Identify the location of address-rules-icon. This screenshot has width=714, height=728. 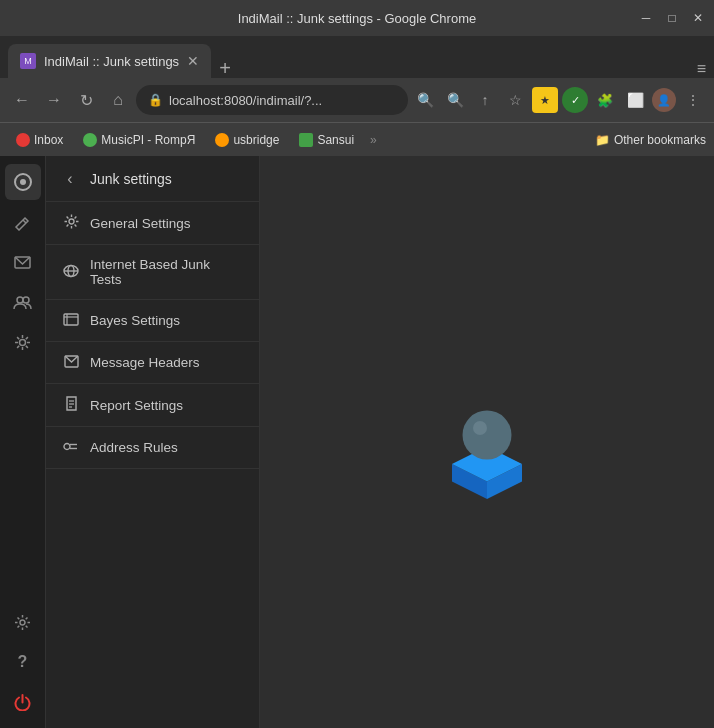
(71, 448).